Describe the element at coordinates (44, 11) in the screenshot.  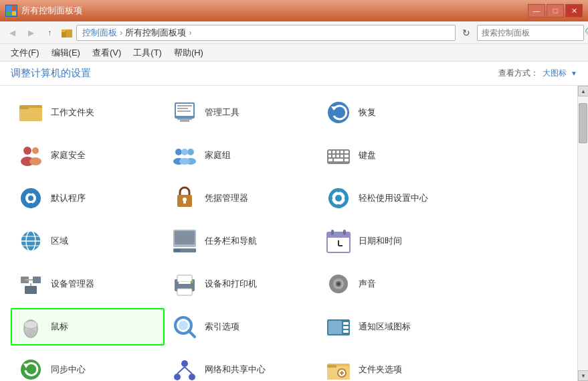
I see `title-bar-left: 所有控制面板项` at that location.